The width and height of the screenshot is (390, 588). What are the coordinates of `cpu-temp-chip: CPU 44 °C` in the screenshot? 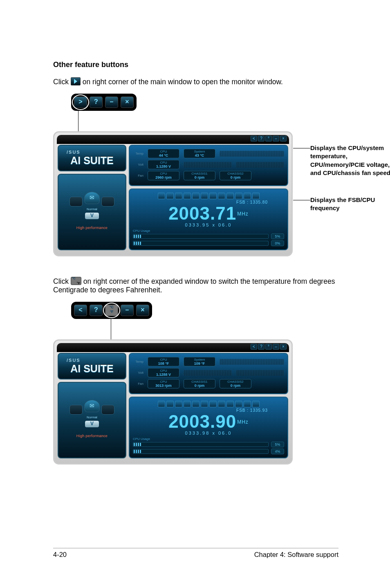 It's located at (164, 154).